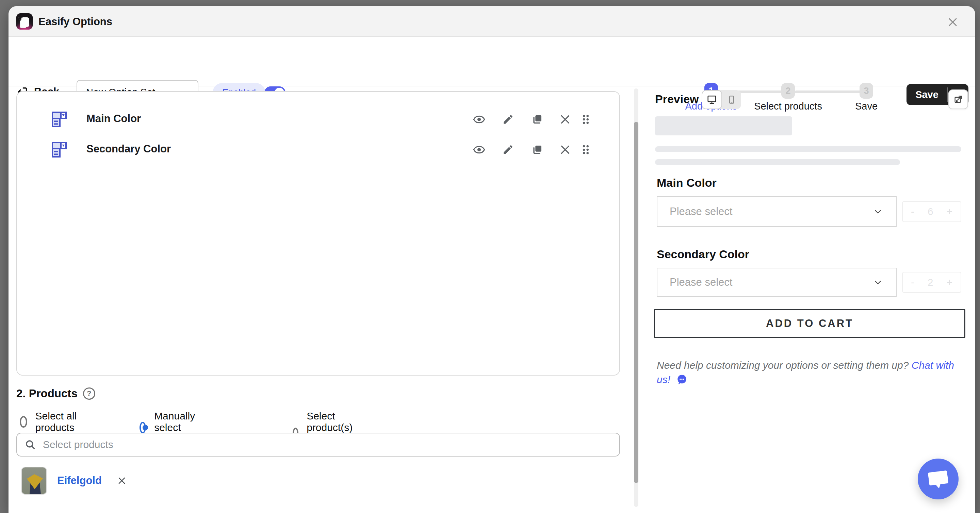 Image resolution: width=980 pixels, height=513 pixels. I want to click on preview-select-main-color: Please select, so click(777, 211).